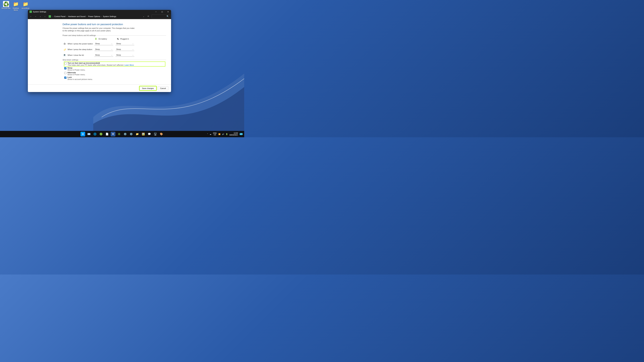 The image size is (644, 362). What do you see at coordinates (114, 69) in the screenshot?
I see `sleep-option: Sleep Show in Power menu.` at bounding box center [114, 69].